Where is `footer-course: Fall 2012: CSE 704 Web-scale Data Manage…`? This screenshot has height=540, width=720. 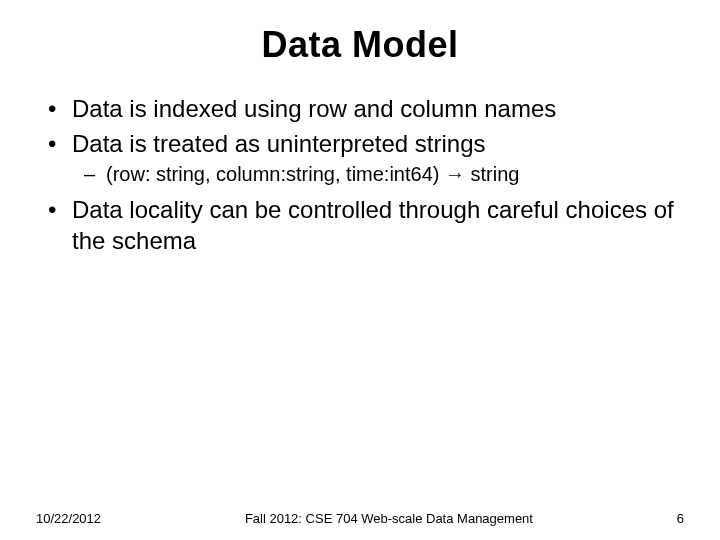 footer-course: Fall 2012: CSE 704 Web-scale Data Manage… is located at coordinates (389, 518).